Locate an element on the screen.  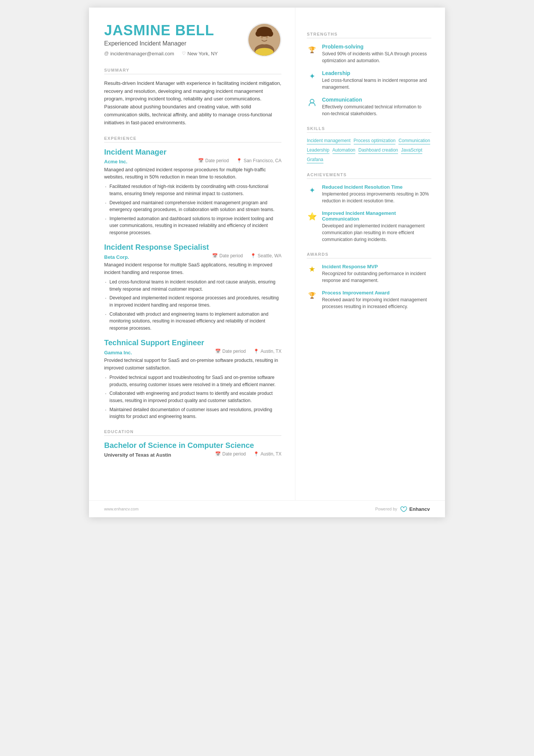
strength-3: Communication Effectively communicated t… is located at coordinates (369, 107).